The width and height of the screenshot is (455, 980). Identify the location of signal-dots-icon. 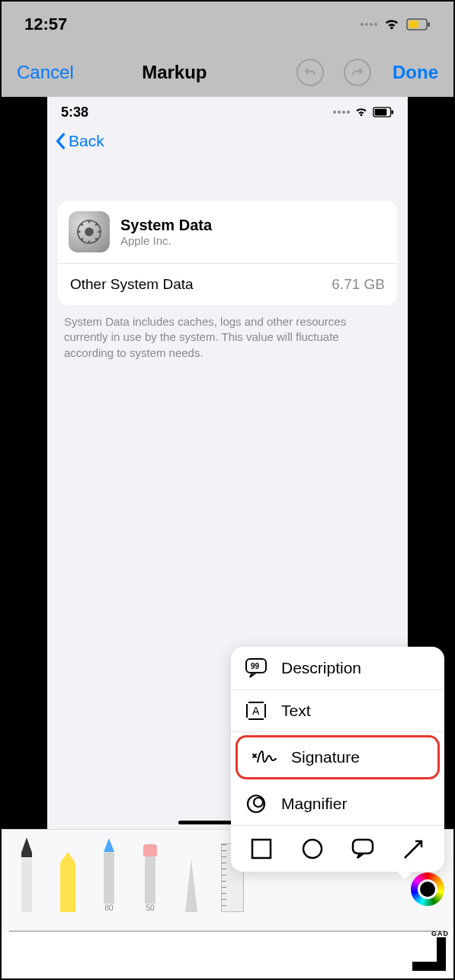
(369, 24).